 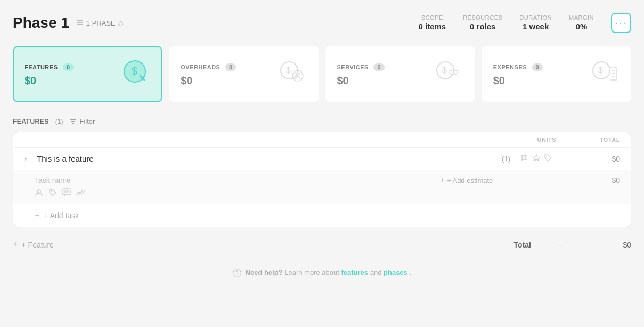 What do you see at coordinates (136, 74) in the screenshot?
I see `features-card-icon: $` at bounding box center [136, 74].